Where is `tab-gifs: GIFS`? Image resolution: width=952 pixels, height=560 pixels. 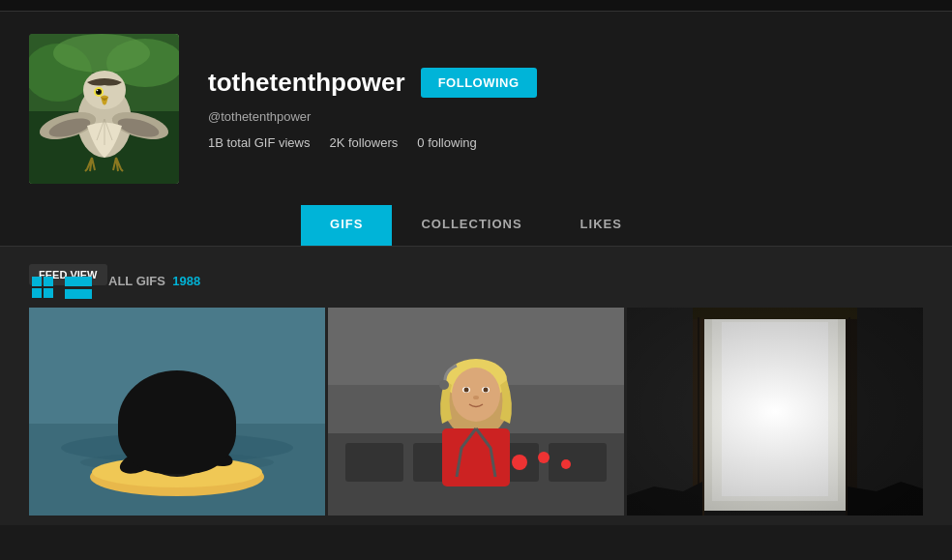 tab-gifs: GIFS is located at coordinates (346, 225).